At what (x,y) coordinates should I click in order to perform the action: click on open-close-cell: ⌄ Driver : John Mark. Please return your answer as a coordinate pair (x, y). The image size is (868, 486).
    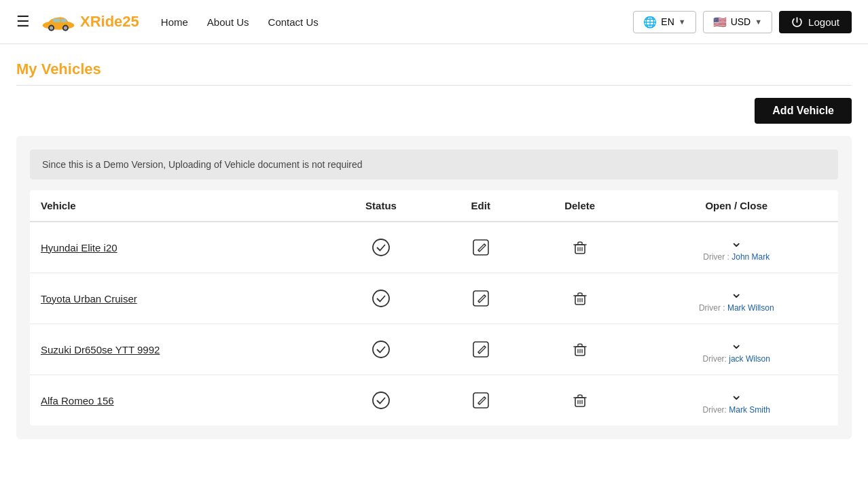
    Looking at the image, I should click on (737, 247).